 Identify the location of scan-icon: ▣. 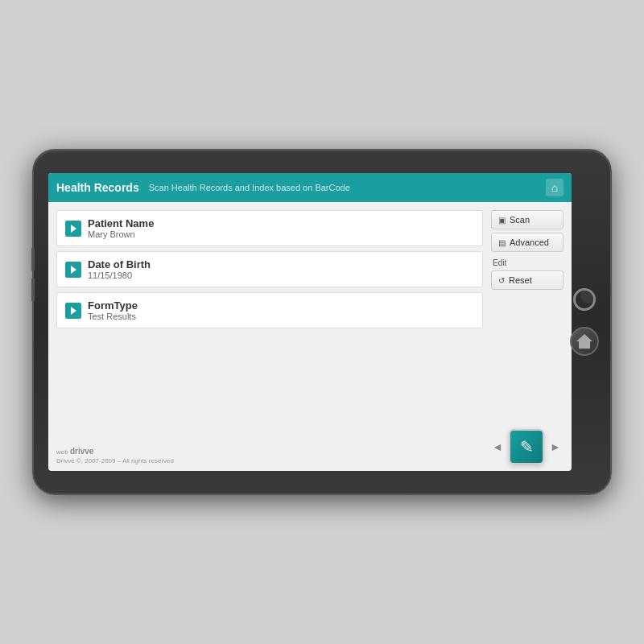
(502, 221).